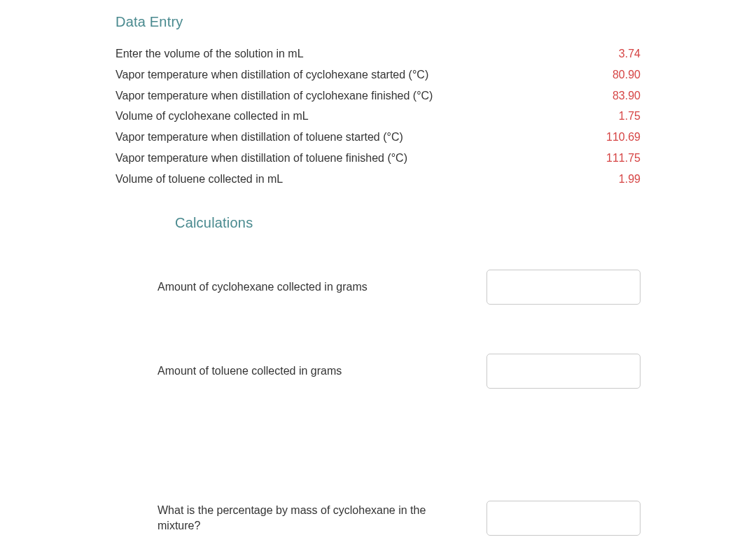 This screenshot has width=756, height=549. I want to click on data-row: Volume of toluene collected in mL 1.99, so click(378, 179).